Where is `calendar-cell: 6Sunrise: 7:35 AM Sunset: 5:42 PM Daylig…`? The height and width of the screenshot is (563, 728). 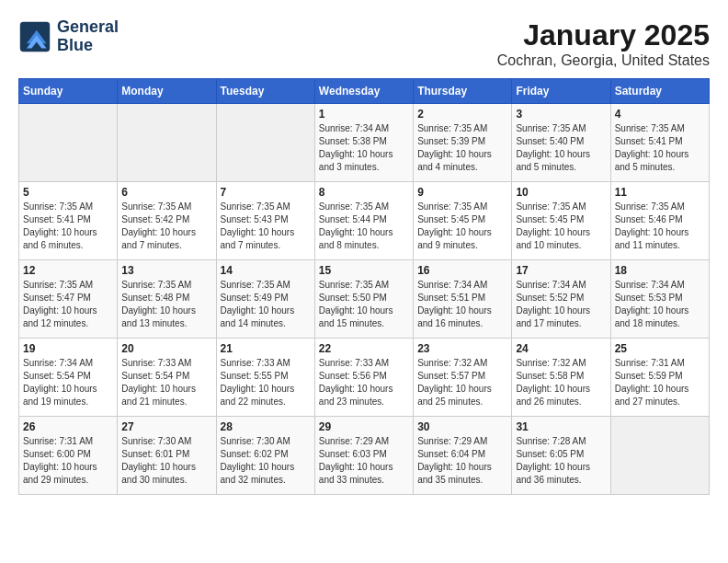
calendar-cell: 6Sunrise: 7:35 AM Sunset: 5:42 PM Daylig… is located at coordinates (167, 221).